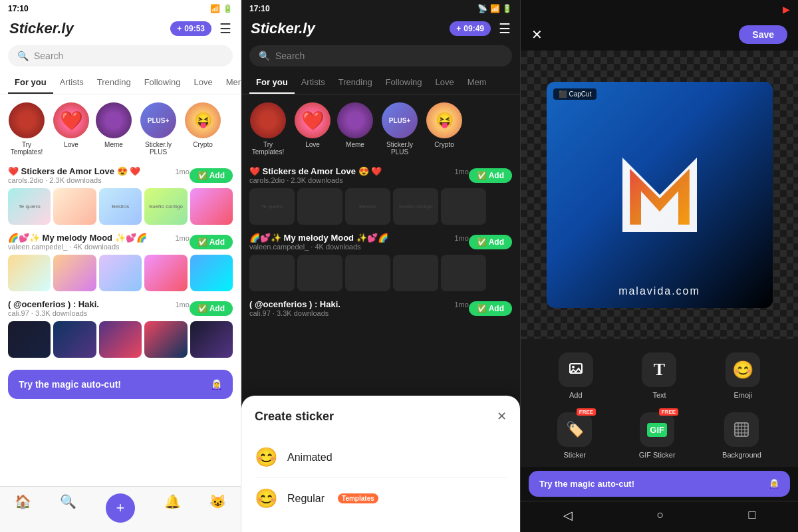  What do you see at coordinates (444, 129) in the screenshot?
I see `story-crypto-2: 😝 Crypto` at bounding box center [444, 129].